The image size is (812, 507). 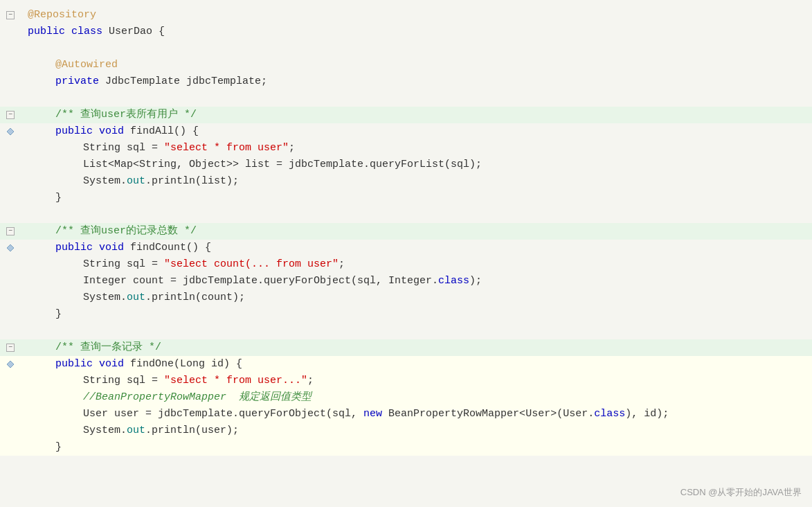 I want to click on code-text: System.out.println(user);, so click(x=417, y=431).